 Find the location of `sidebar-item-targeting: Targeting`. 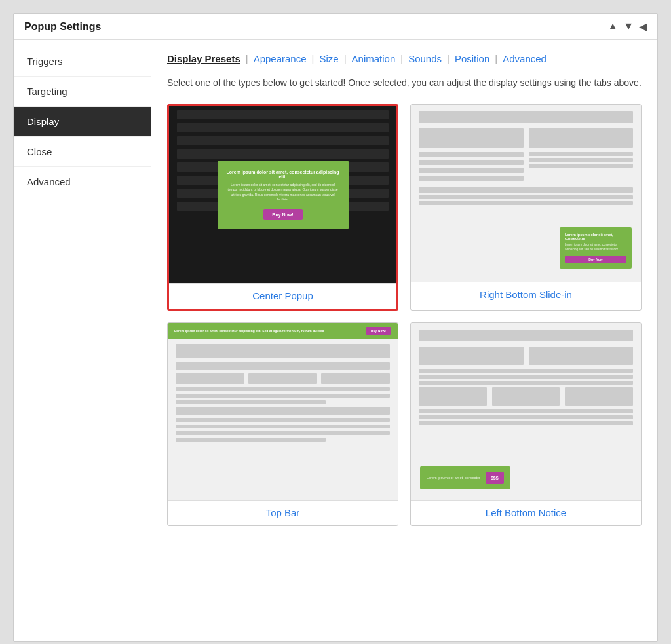

sidebar-item-targeting: Targeting is located at coordinates (83, 92).